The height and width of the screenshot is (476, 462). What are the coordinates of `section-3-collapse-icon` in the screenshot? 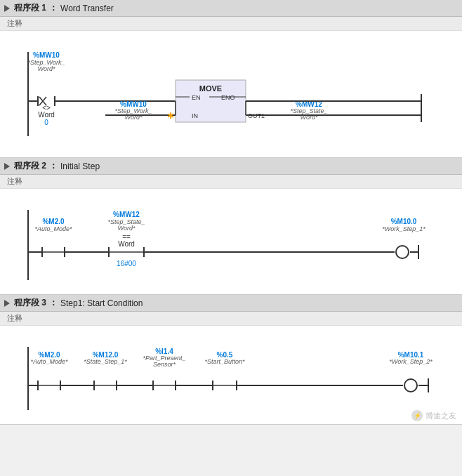 It's located at (7, 303).